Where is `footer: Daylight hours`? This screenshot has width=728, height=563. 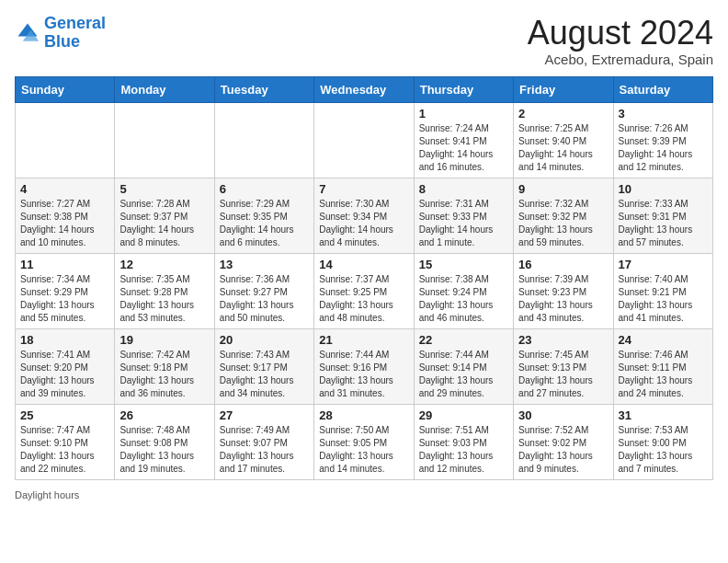
footer: Daylight hours is located at coordinates (364, 495).